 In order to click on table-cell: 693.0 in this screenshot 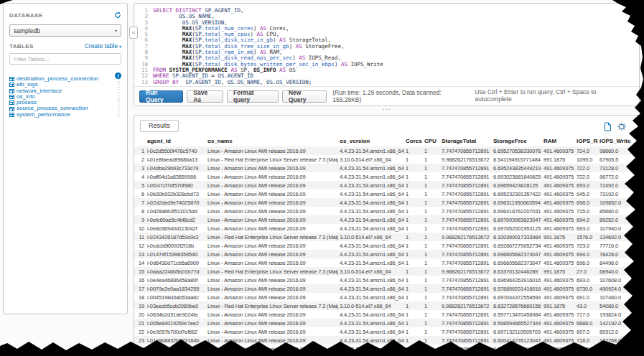, I will do `click(587, 280)`.